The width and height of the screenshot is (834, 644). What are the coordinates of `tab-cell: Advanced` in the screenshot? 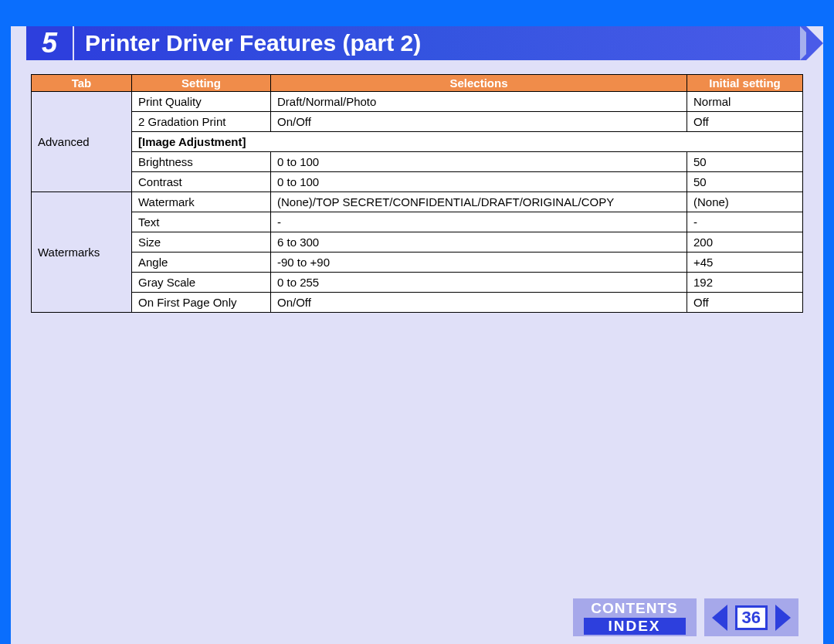 It's located at (82, 142).